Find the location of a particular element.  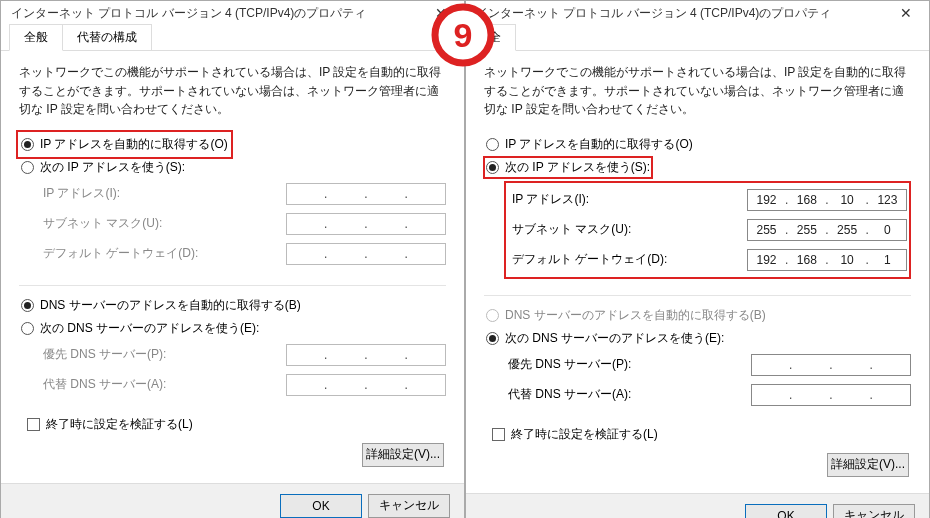

field-subnet: サブネット マスク(U): ... is located at coordinates (232, 224).